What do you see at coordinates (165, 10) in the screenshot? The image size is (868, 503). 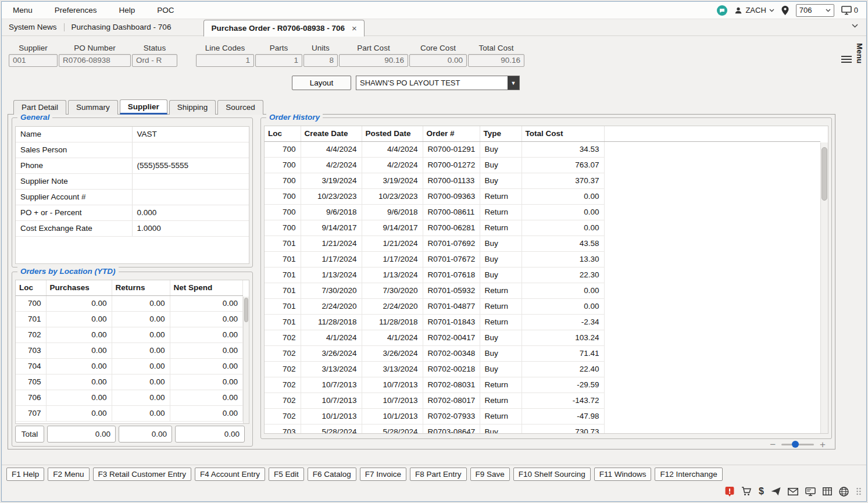 I see `menubar-item-poc: POC` at bounding box center [165, 10].